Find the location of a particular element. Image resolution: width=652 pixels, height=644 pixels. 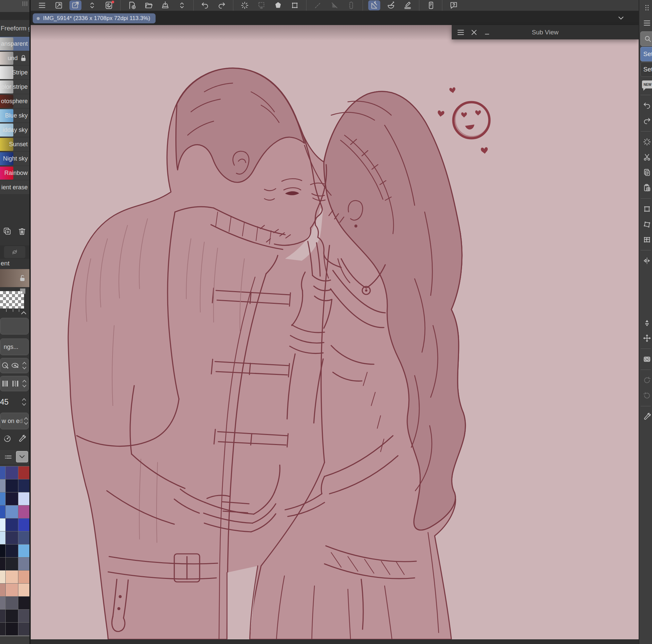

grip-button is located at coordinates (646, 7).